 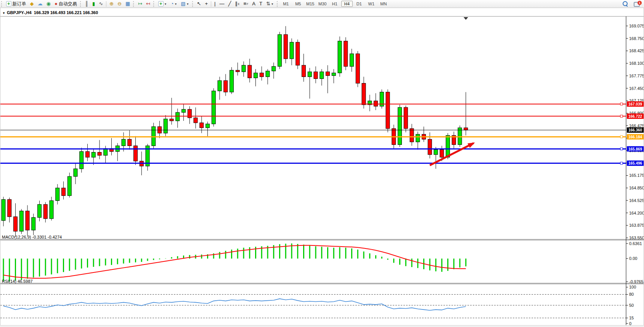 I want to click on toolbar-grip, so click(x=81, y=4).